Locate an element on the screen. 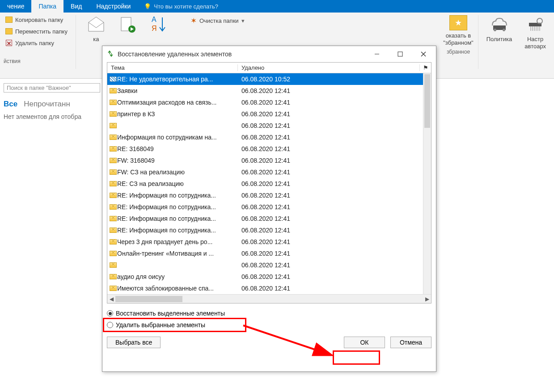  hscroll-thumb is located at coordinates (149, 299).